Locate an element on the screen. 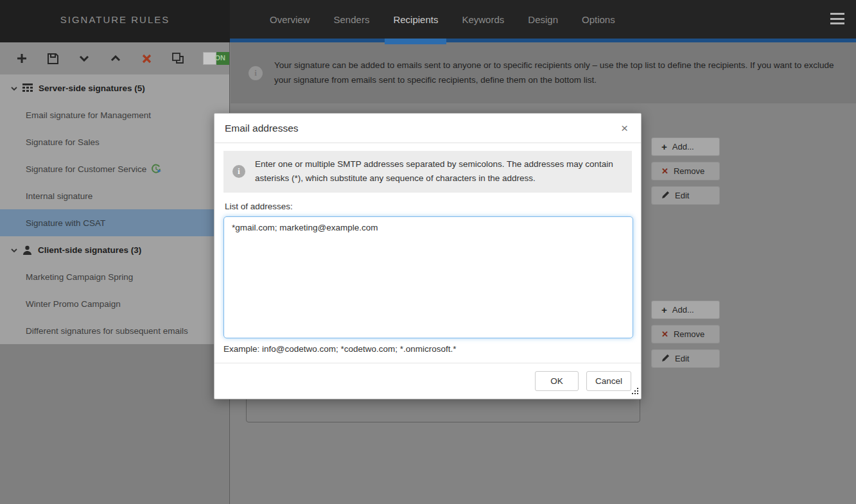  tree-item-marketing-spring: Marketing Campaign Spring is located at coordinates (114, 277).